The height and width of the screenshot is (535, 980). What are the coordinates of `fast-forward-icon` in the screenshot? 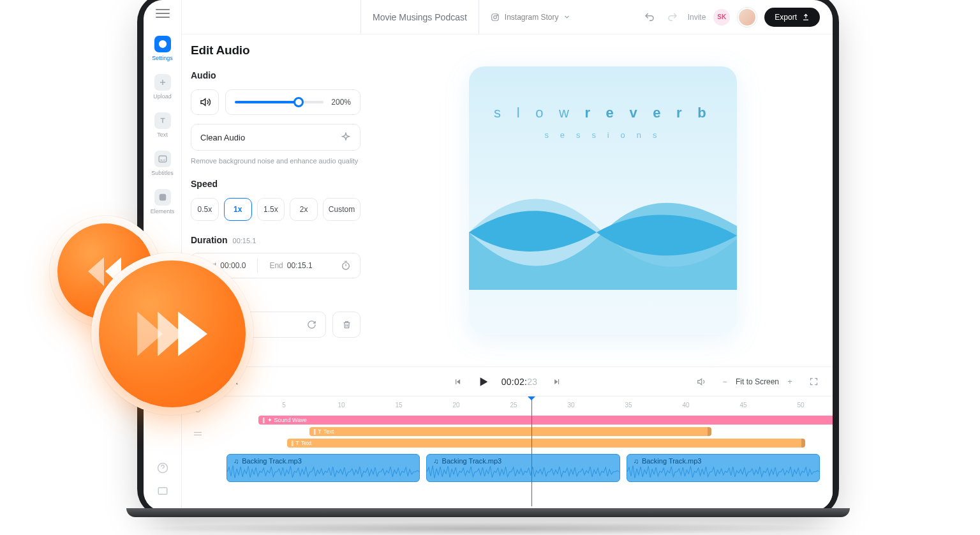 It's located at (172, 334).